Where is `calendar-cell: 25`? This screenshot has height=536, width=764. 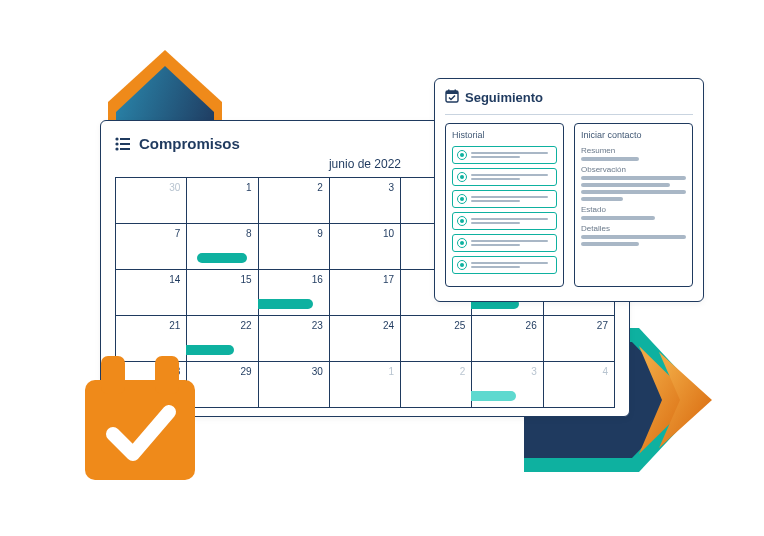
calendar-cell: 25 is located at coordinates (436, 339).